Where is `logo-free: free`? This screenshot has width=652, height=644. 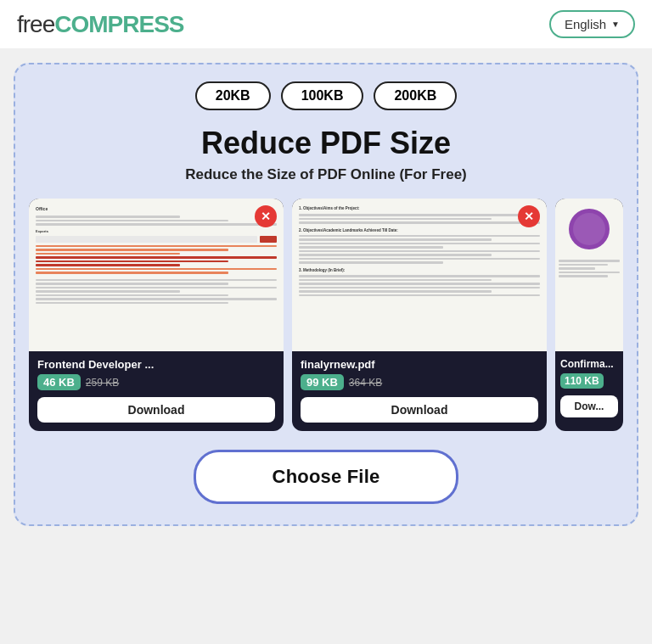 logo-free: free is located at coordinates (36, 24).